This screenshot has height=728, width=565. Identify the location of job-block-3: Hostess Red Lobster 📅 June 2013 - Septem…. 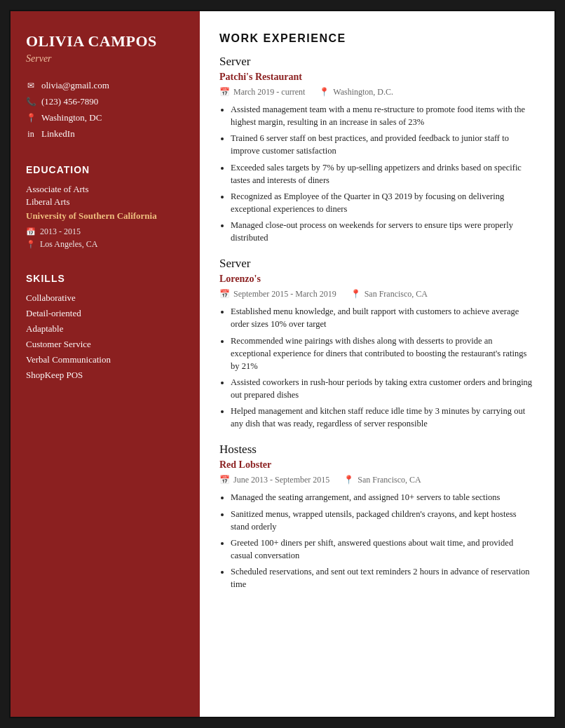
(377, 516).